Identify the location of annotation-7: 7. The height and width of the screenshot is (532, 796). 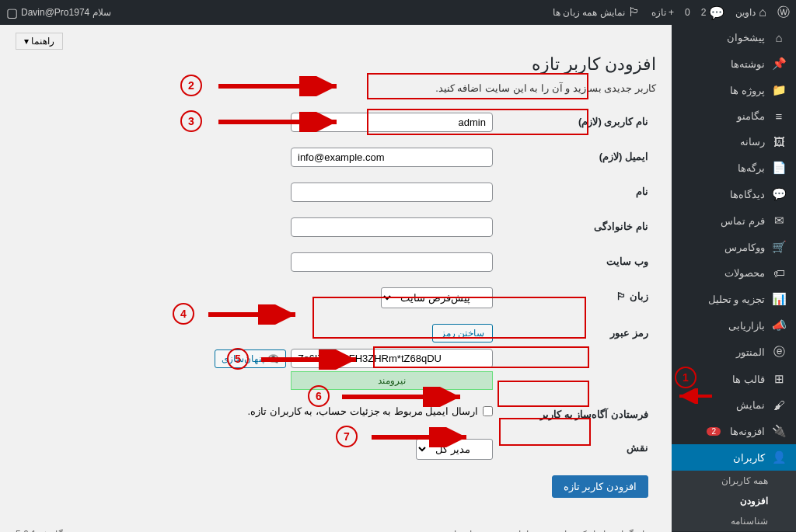
(347, 436).